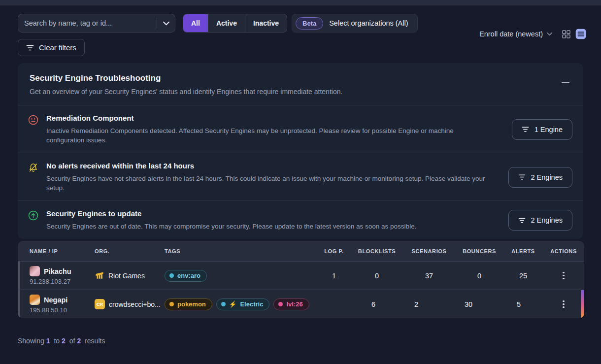 Image resolution: width=601 pixels, height=364 pixels. What do you see at coordinates (33, 167) in the screenshot?
I see `bell-slash-icon` at bounding box center [33, 167].